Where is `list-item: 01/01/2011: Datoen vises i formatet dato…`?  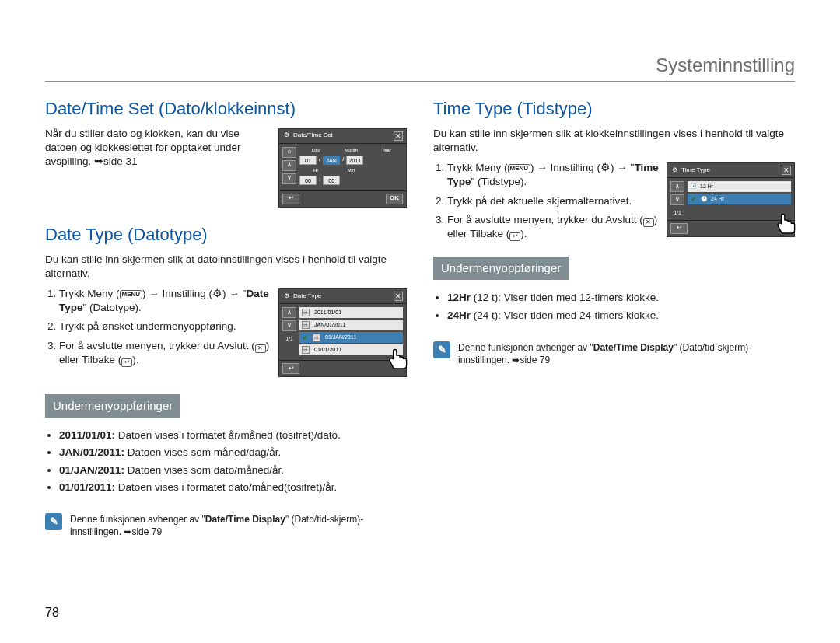 list-item: 01/01/2011: Datoen vises i formatet dato… is located at coordinates (233, 487).